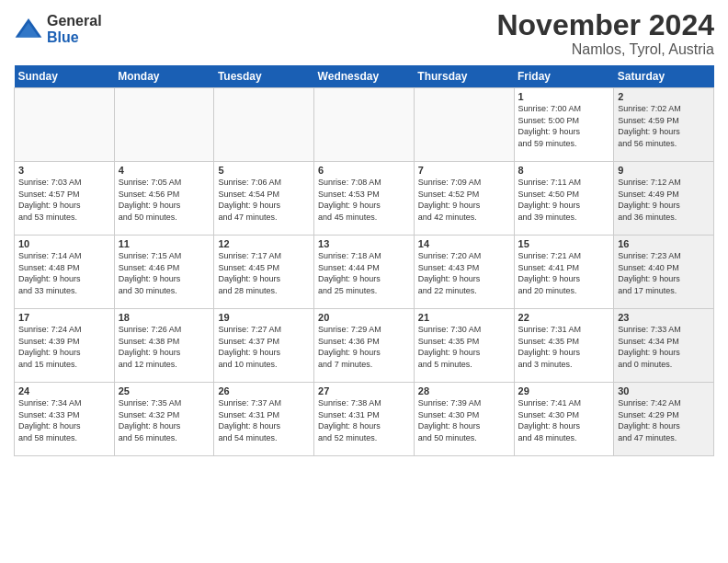 The height and width of the screenshot is (563, 728). I want to click on day-cell: 28Sunrise: 7:39 AM Sunset: 4:30 PM Dayli…, so click(463, 419).